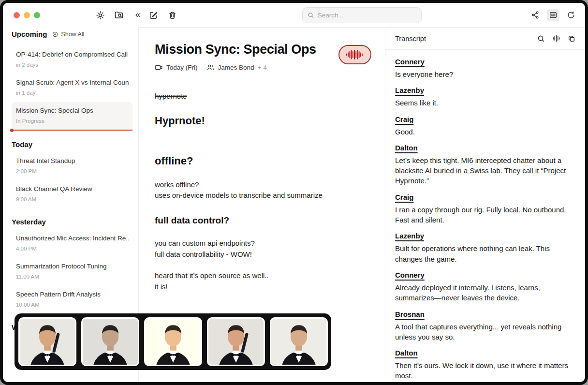  What do you see at coordinates (73, 266) in the screenshot?
I see `note-item-title: Summarization Protocol Tuning` at bounding box center [73, 266].